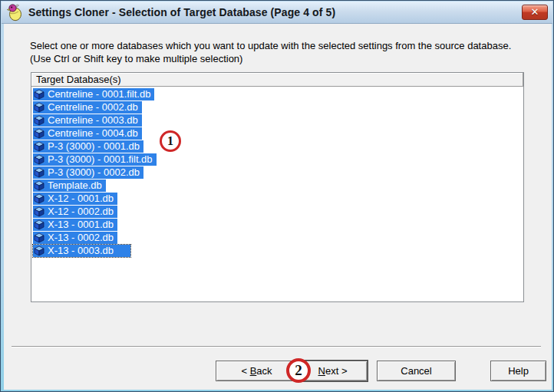 This screenshot has height=392, width=554. Describe the element at coordinates (81, 198) in the screenshot. I see `list-item-label: X-12 - 0001.db` at that location.